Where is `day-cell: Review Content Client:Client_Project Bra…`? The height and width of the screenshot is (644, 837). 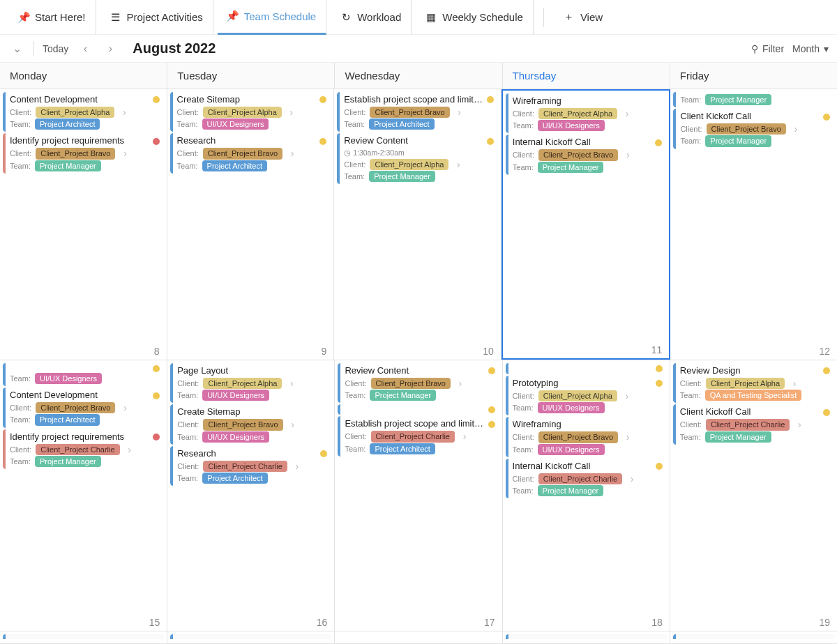
day-cell: Review Content Client:Client_Project Bra… is located at coordinates (418, 496).